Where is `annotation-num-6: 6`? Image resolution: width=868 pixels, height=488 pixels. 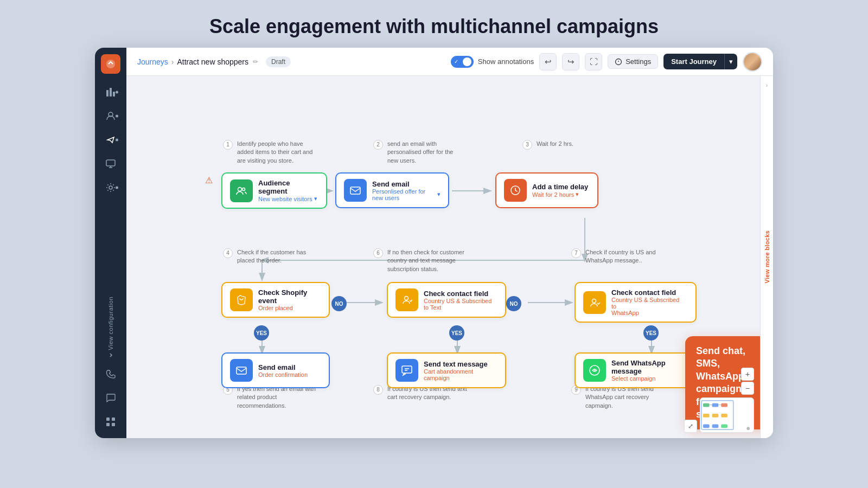
annotation-num-6: 6 is located at coordinates (378, 253).